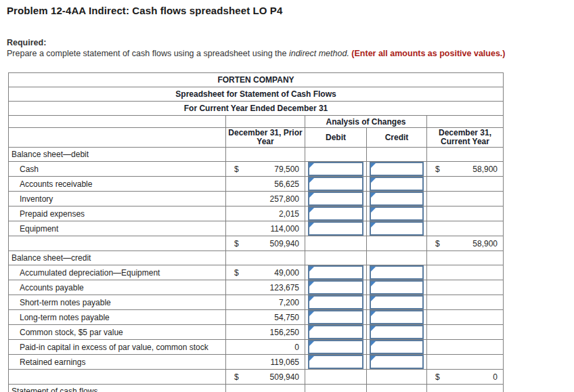 The height and width of the screenshot is (392, 574). What do you see at coordinates (256, 362) in the screenshot?
I see `account-row: Retained earnings119,065` at bounding box center [256, 362].